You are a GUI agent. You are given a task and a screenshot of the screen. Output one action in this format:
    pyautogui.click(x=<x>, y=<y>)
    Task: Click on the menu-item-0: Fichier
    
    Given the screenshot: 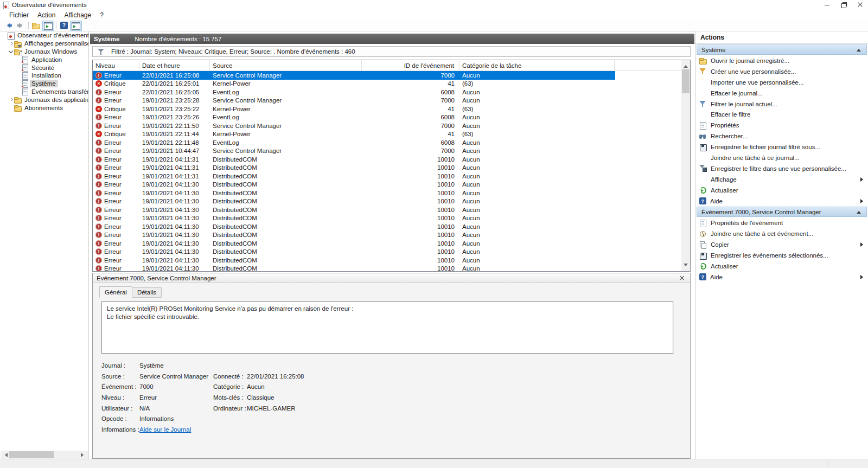 What is the action you would take?
    pyautogui.click(x=19, y=15)
    